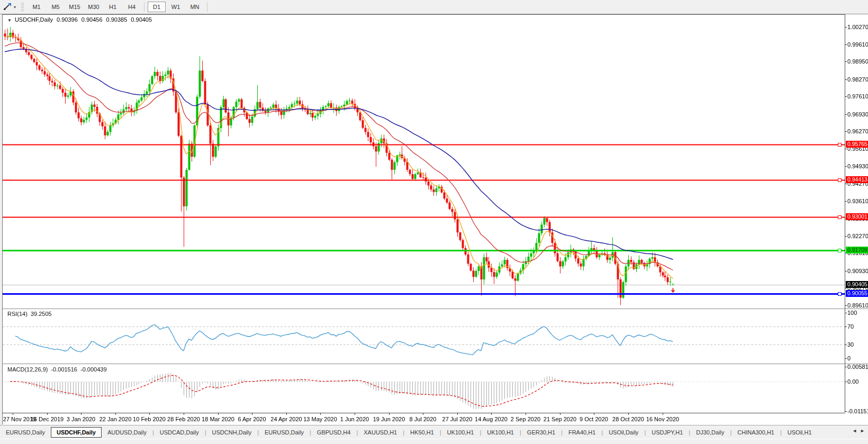  Describe the element at coordinates (857, 367) in the screenshot. I see `macd-tick-label: 0.005818` at that location.